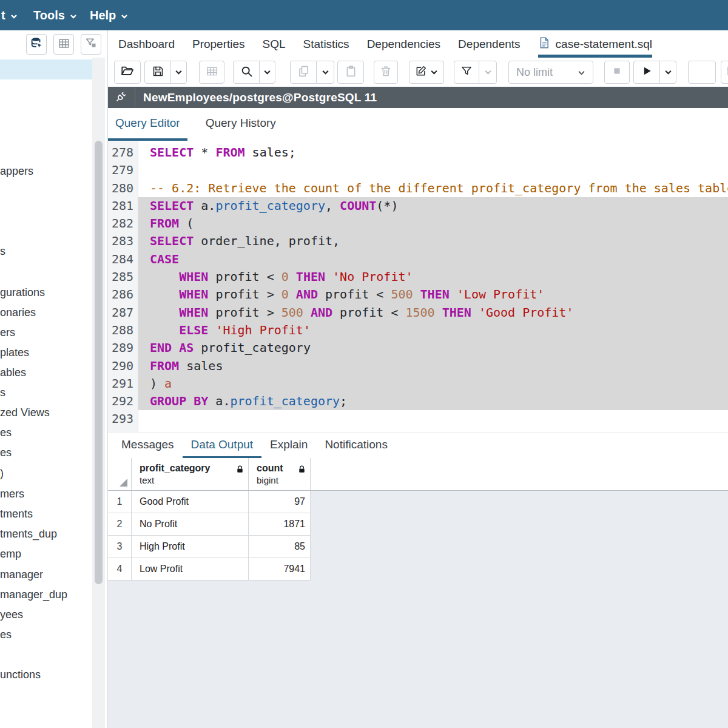 The image size is (728, 728). What do you see at coordinates (617, 72) in the screenshot?
I see `stop-button` at bounding box center [617, 72].